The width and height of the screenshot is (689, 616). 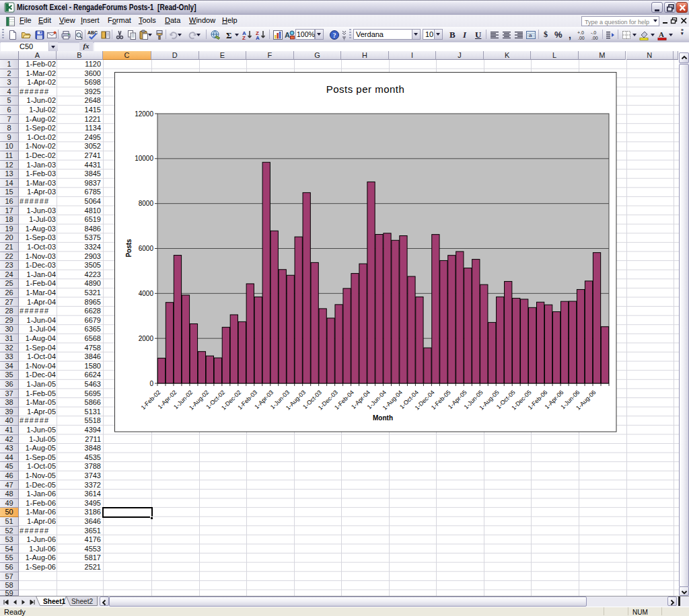 I want to click on svg-text: -.0, so click(x=593, y=32).